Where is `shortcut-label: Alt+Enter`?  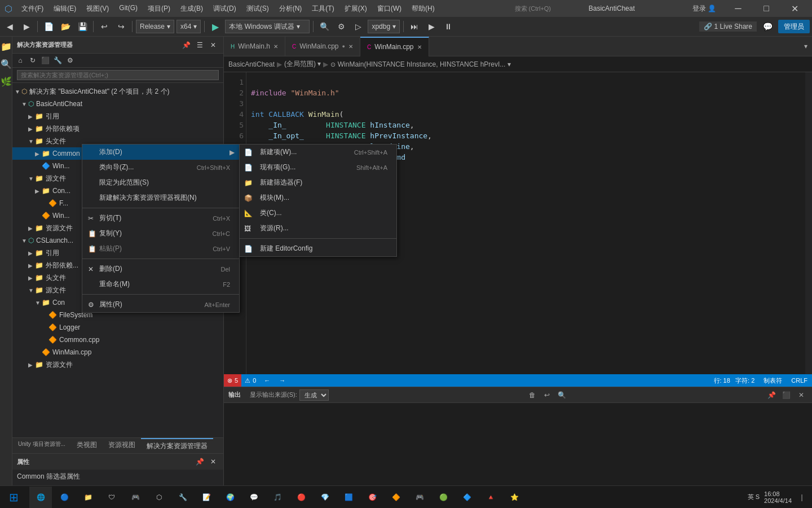 shortcut-label: Alt+Enter is located at coordinates (217, 305).